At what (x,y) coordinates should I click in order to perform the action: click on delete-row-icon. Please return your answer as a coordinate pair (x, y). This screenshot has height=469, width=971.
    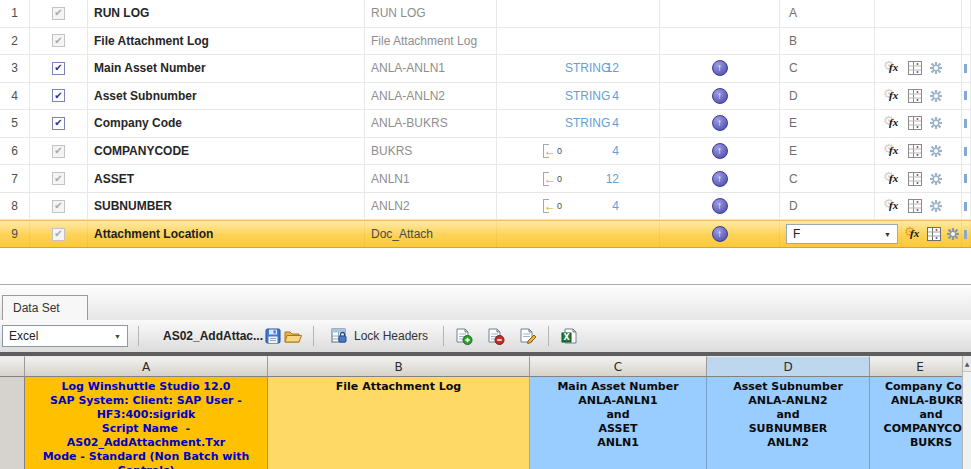
    Looking at the image, I should click on (496, 336).